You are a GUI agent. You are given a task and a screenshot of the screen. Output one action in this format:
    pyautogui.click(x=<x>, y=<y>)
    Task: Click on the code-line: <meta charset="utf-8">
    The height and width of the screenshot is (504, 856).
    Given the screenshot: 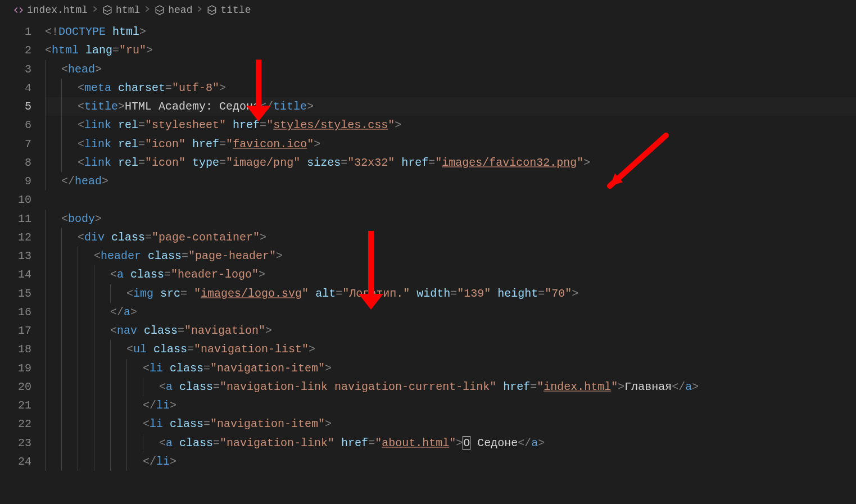 What is the action you would take?
    pyautogui.click(x=451, y=88)
    